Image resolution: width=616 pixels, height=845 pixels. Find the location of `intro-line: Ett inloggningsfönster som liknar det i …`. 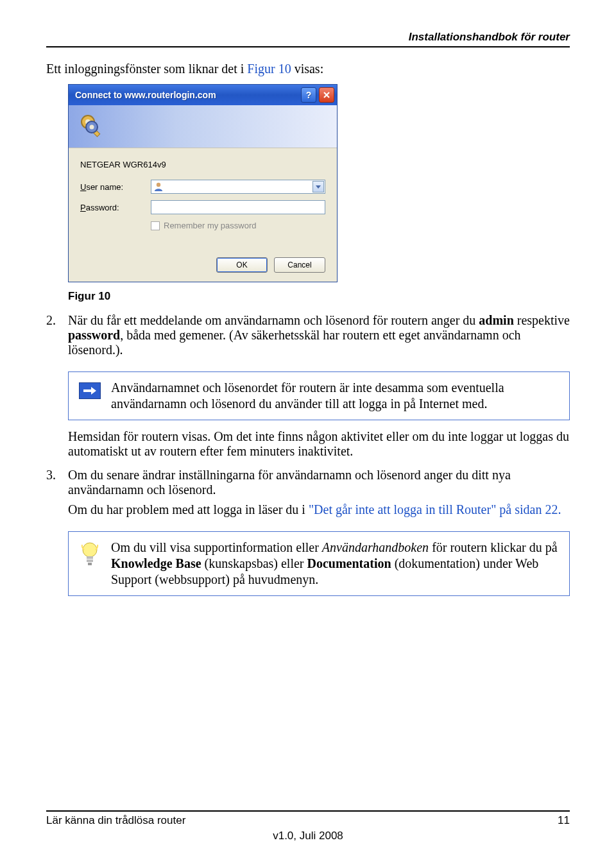

intro-line: Ett inloggningsfönster som liknar det i … is located at coordinates (308, 69).